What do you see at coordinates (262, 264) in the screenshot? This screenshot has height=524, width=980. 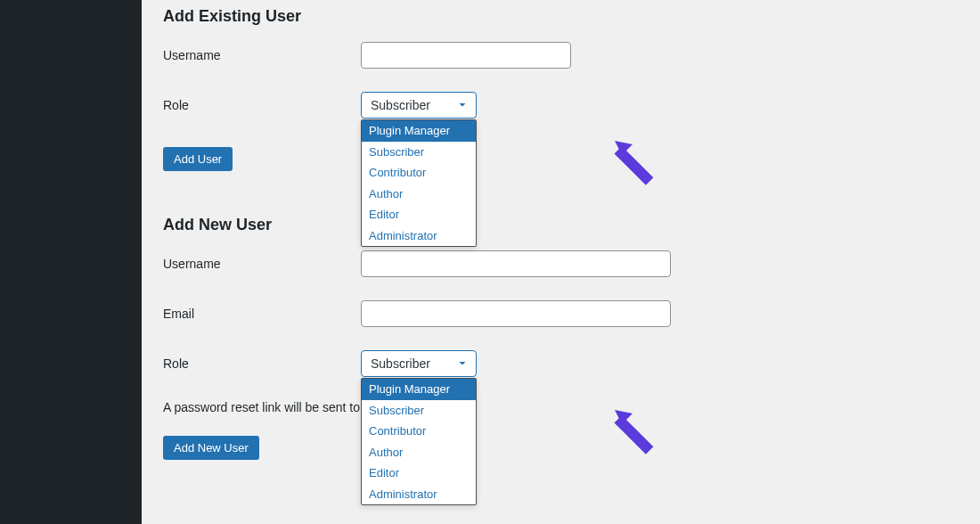 I see `label-new-username: Username` at bounding box center [262, 264].